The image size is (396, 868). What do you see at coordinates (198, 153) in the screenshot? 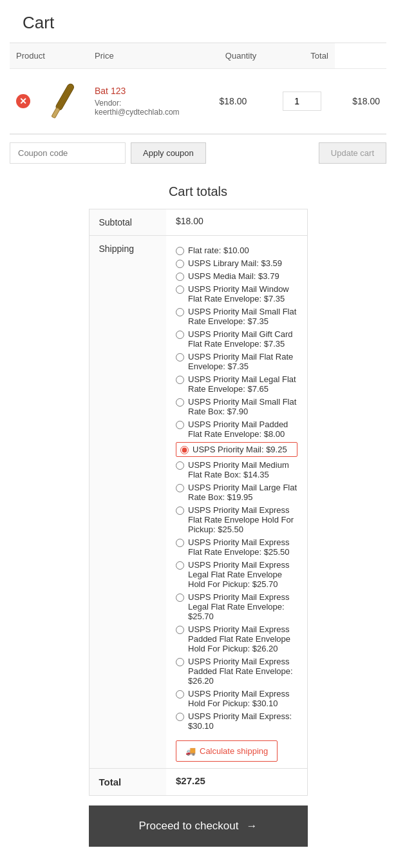
I see `coupon-section: Apply coupon Update cart` at bounding box center [198, 153].